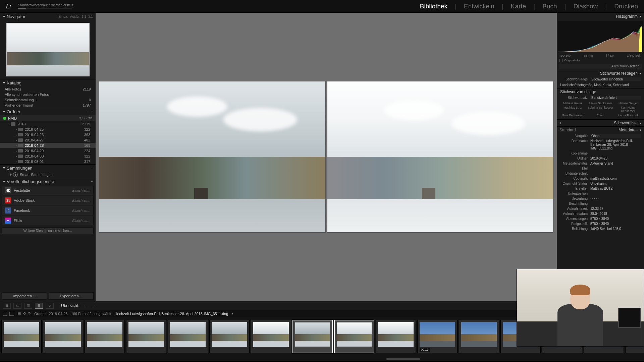  I want to click on catalog-row: Vorheriger Import1797, so click(48, 105).